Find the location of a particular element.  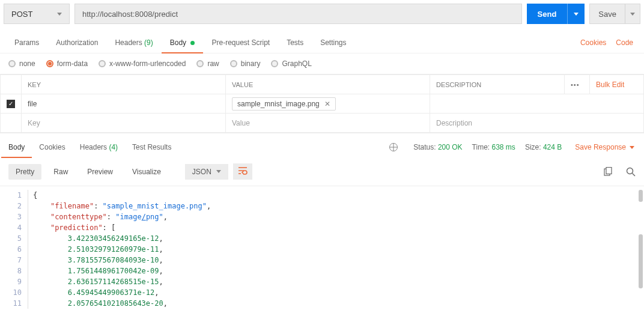

remove-file-icon: ✕ is located at coordinates (327, 104).